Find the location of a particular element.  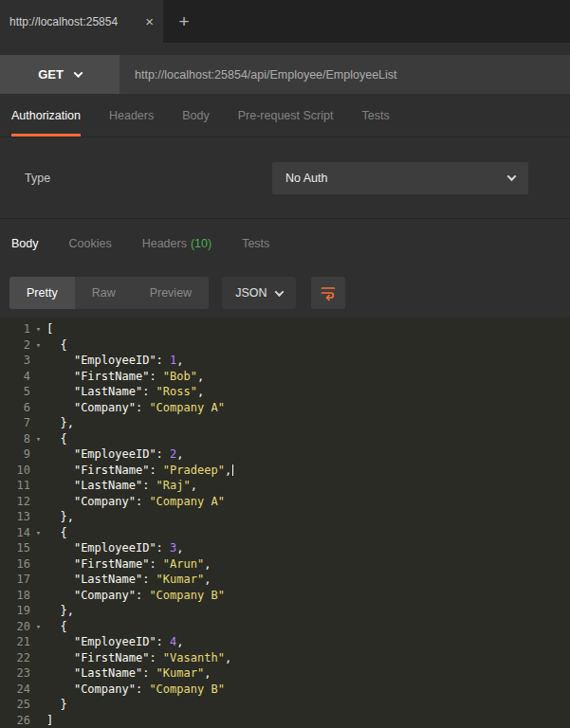

code-line: 14▾ { is located at coordinates (285, 533).